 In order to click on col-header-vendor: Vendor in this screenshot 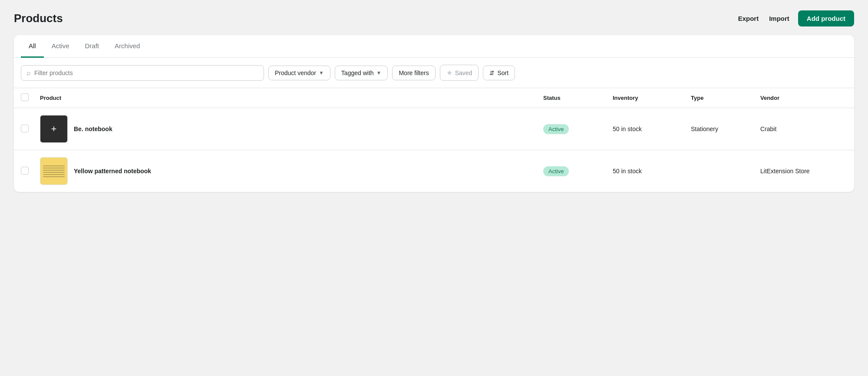, I will do `click(804, 98)`.